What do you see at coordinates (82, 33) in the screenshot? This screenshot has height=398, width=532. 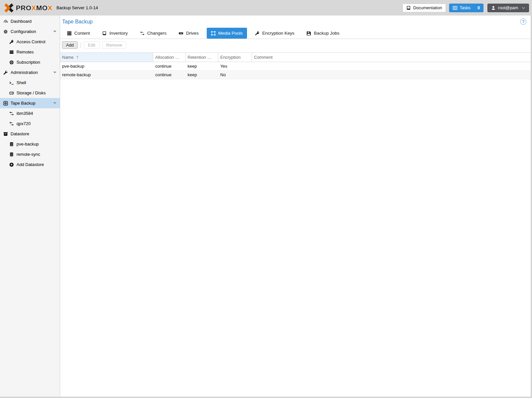 I see `tab-label: Content` at bounding box center [82, 33].